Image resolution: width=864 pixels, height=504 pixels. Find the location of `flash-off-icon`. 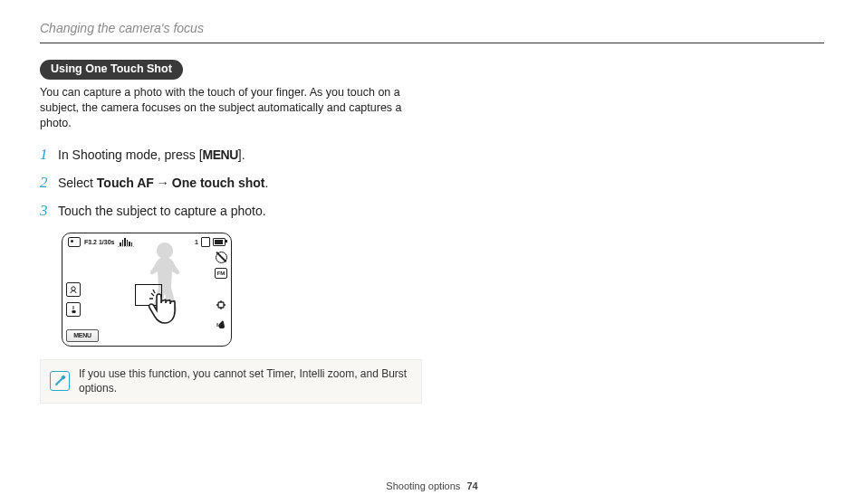

flash-off-icon is located at coordinates (221, 257).